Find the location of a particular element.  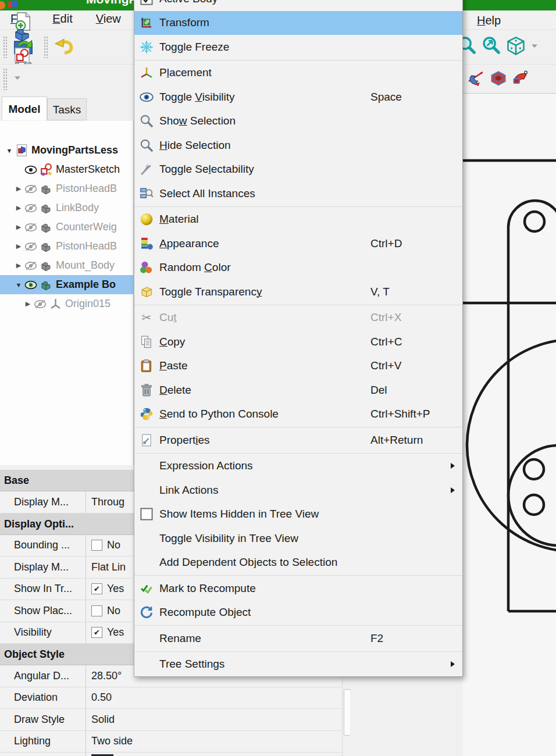

menu-item-paste: PasteCtrl+V is located at coordinates (298, 366).